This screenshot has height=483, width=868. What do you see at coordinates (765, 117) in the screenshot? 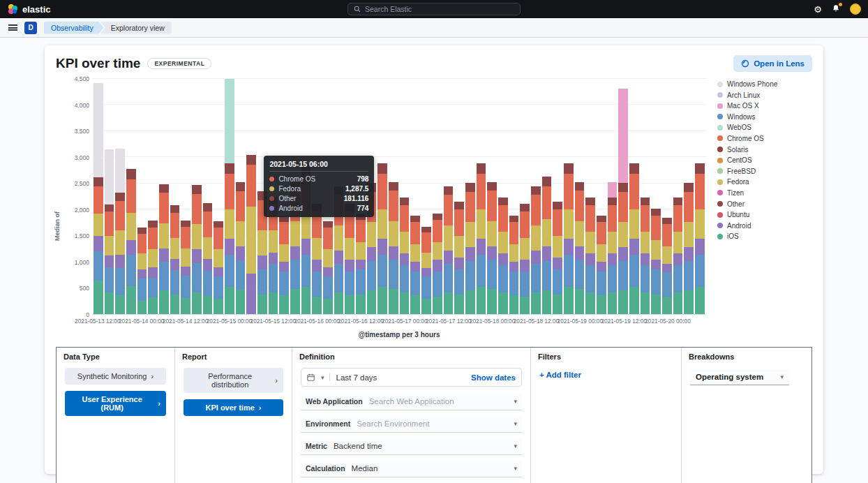
I see `legend-item: Windows` at bounding box center [765, 117].